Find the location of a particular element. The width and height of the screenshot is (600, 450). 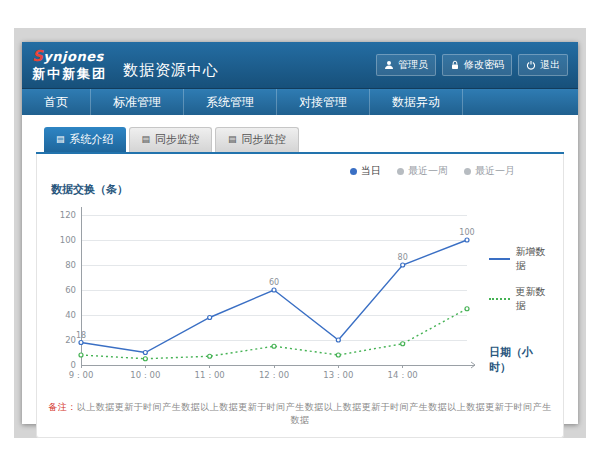

nav-item-connect-mgmt: 对接管理 is located at coordinates (324, 102).